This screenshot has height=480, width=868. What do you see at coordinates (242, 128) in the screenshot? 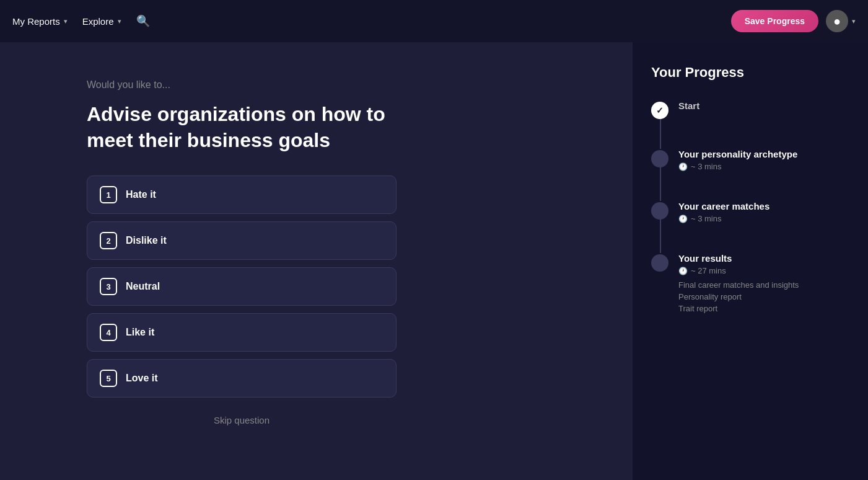
I see `question-title: Advise organizations on how to meet thei…` at bounding box center [242, 128].